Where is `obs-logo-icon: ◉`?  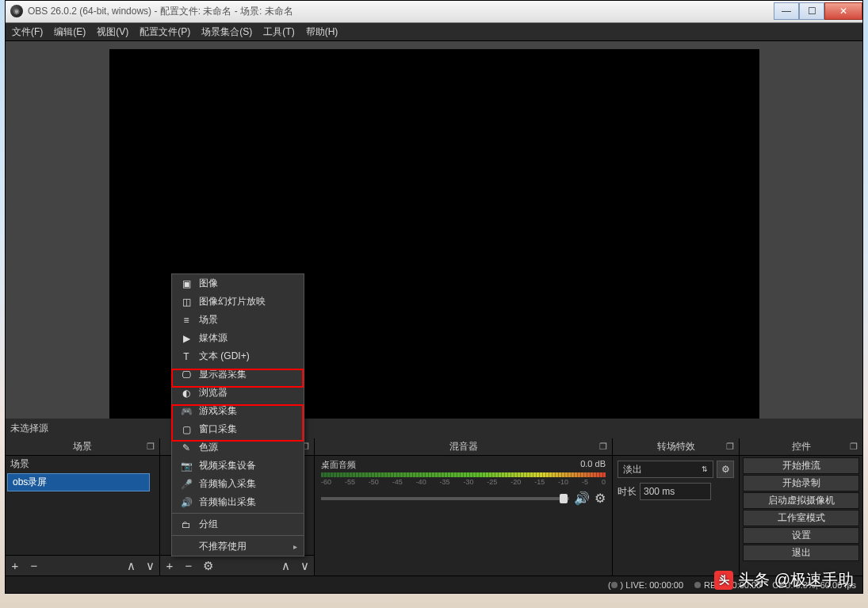 obs-logo-icon: ◉ is located at coordinates (17, 11).